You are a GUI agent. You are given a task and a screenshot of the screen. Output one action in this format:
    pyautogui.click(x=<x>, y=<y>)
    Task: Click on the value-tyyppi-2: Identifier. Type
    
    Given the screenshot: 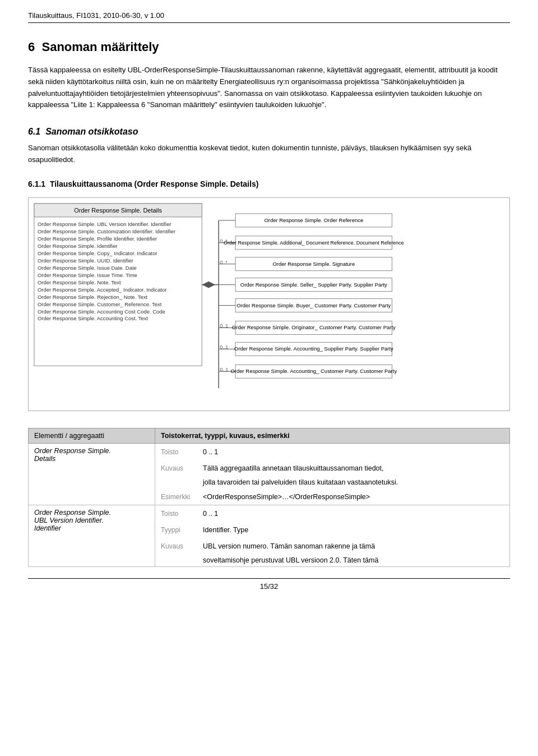 What is the action you would take?
    pyautogui.click(x=353, y=530)
    